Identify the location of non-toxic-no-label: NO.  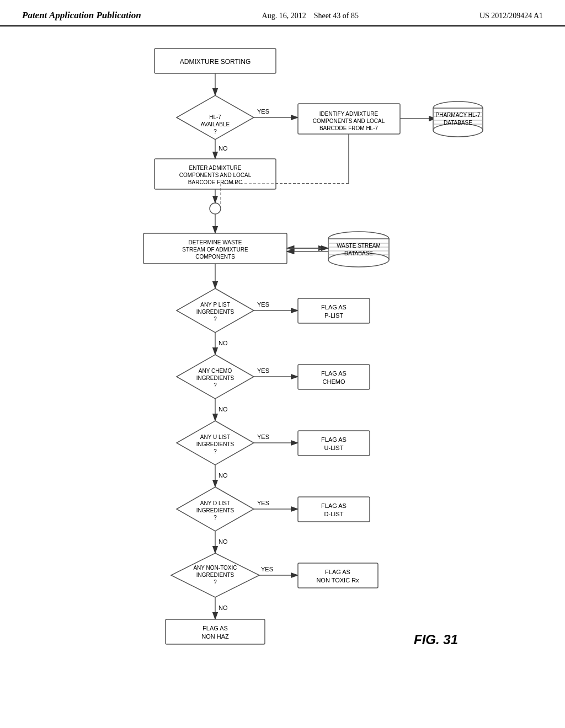
(223, 608).